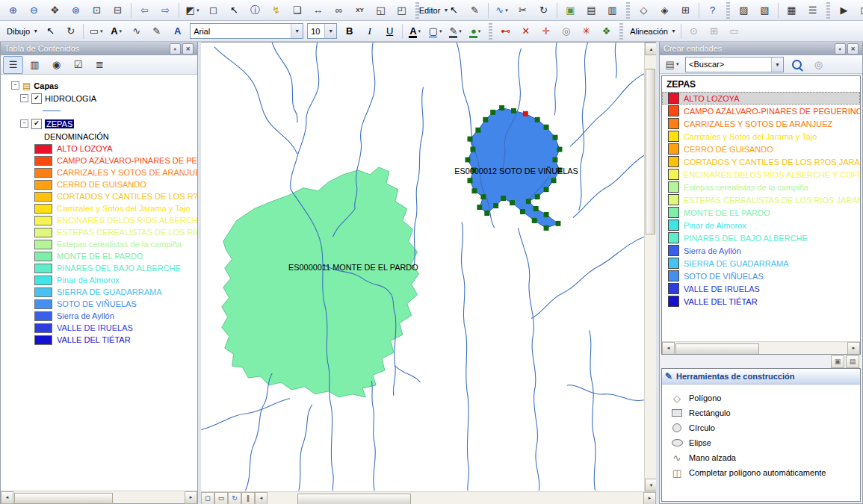  I want to click on clear-selection-button: ◻, so click(214, 10).